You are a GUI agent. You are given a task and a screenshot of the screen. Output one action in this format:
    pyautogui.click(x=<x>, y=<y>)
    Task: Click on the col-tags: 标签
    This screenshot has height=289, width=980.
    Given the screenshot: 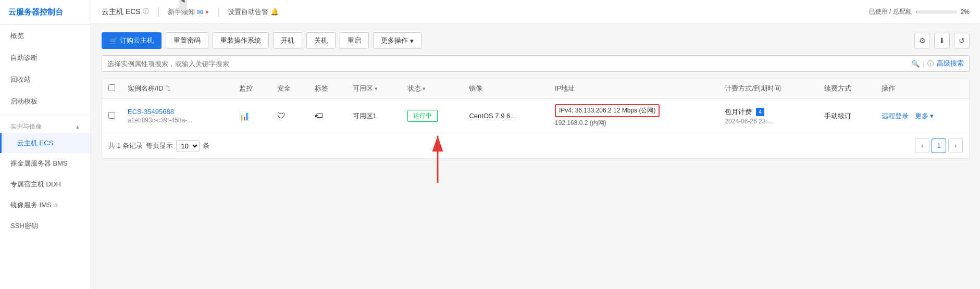 What is the action you would take?
    pyautogui.click(x=327, y=89)
    